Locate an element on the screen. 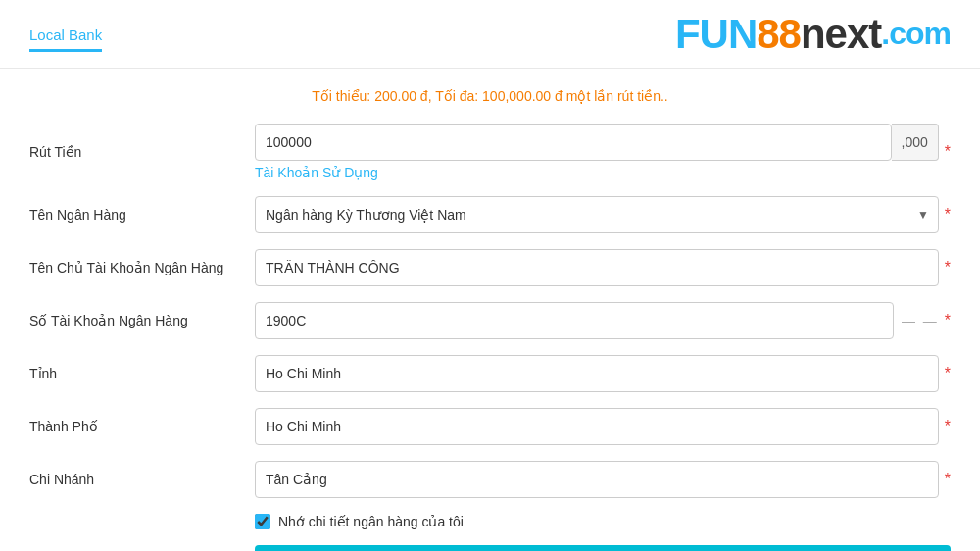  remember-label: Nhớ chi tiết ngân hàng của tôi is located at coordinates (370, 522).